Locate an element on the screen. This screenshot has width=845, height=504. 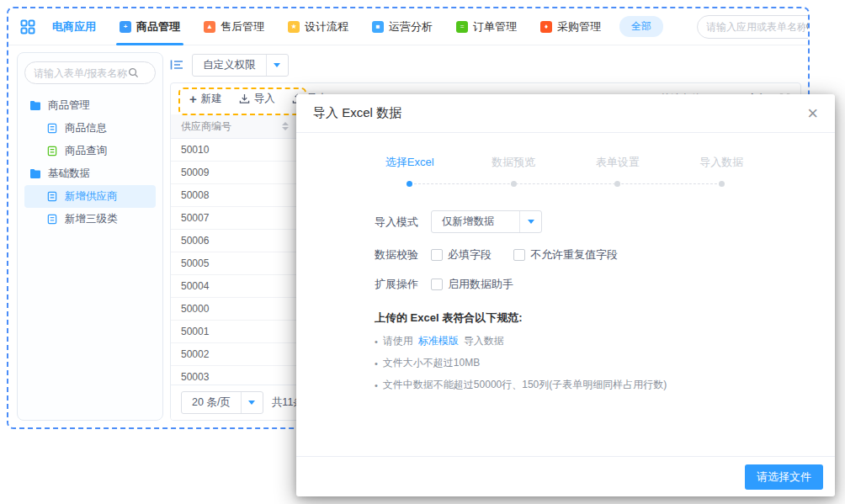
checkbox-icon is located at coordinates (437, 284).